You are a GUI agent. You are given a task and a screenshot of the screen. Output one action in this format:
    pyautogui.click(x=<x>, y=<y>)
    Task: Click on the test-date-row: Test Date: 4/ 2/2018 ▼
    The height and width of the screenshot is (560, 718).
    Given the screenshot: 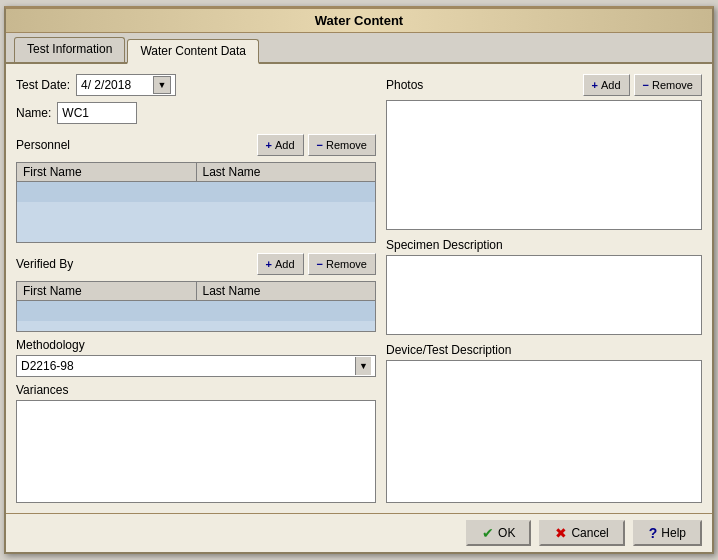 What is the action you would take?
    pyautogui.click(x=196, y=85)
    